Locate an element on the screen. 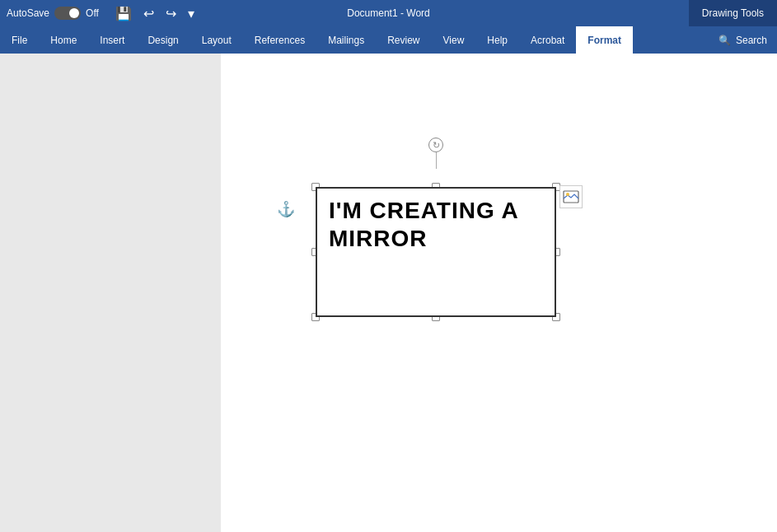 This screenshot has height=532, width=777. menu-design: Design is located at coordinates (163, 40).